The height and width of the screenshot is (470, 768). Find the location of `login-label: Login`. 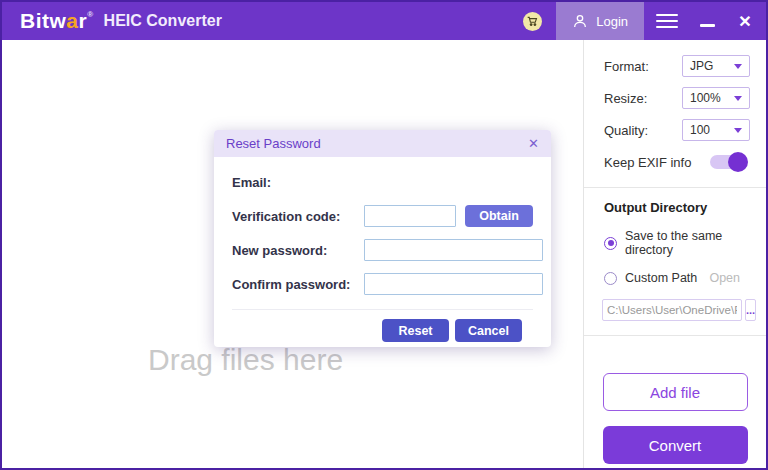

login-label: Login is located at coordinates (612, 22).